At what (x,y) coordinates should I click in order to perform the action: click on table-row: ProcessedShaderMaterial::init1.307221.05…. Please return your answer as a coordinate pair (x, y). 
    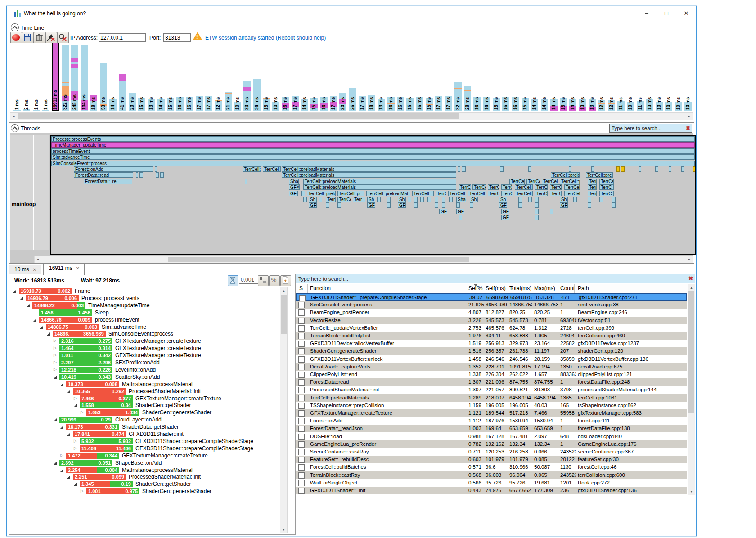
    Looking at the image, I should click on (491, 390).